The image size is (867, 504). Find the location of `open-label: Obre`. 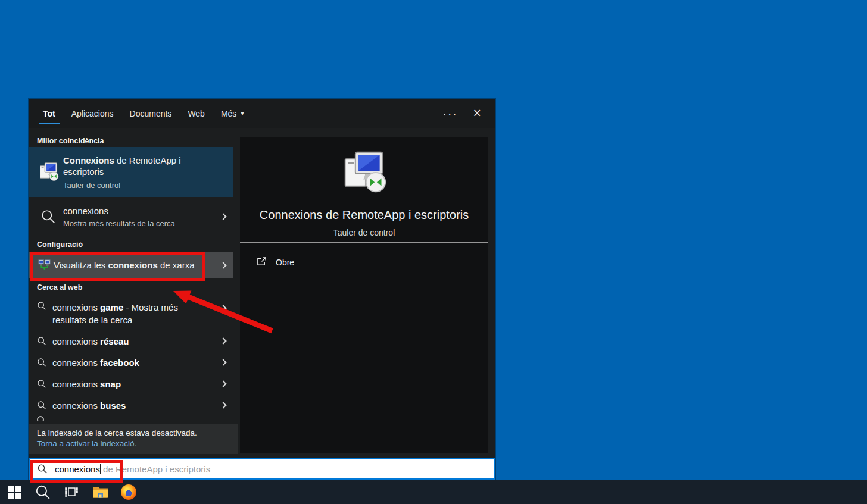

open-label: Obre is located at coordinates (285, 262).